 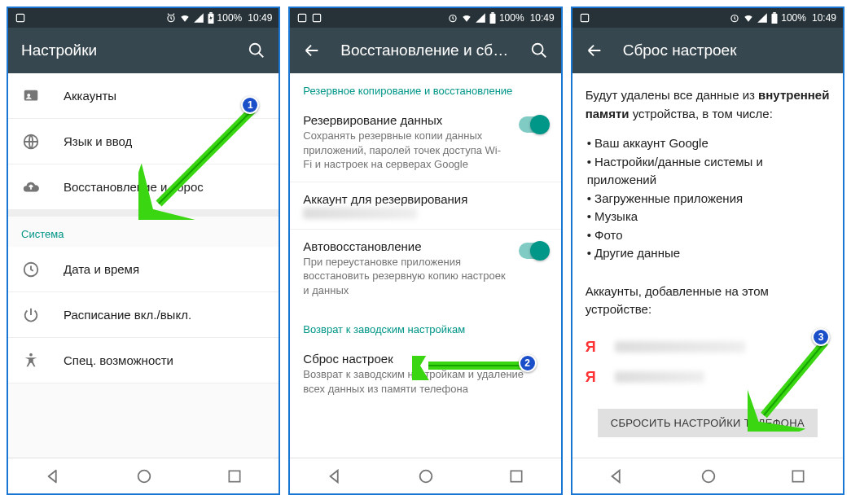 I want to click on setting-title: Резервирование данных, so click(x=406, y=121).